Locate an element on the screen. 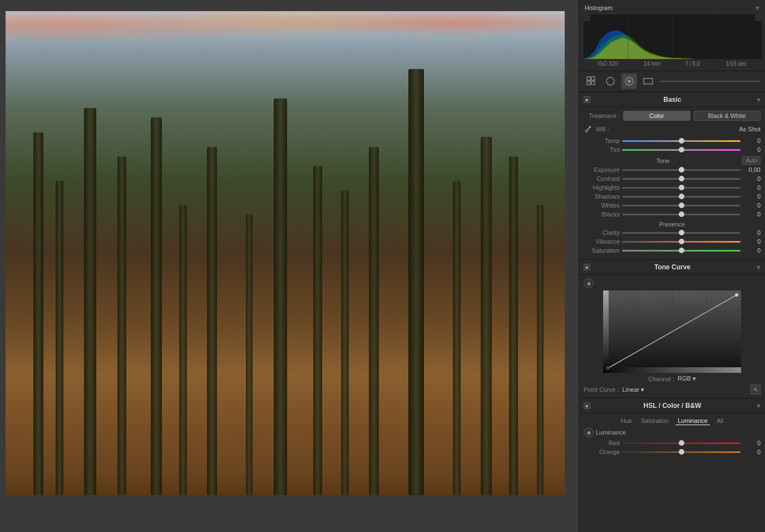 This screenshot has height=532, width=765. hsl-hue-tab: Hue is located at coordinates (626, 421).